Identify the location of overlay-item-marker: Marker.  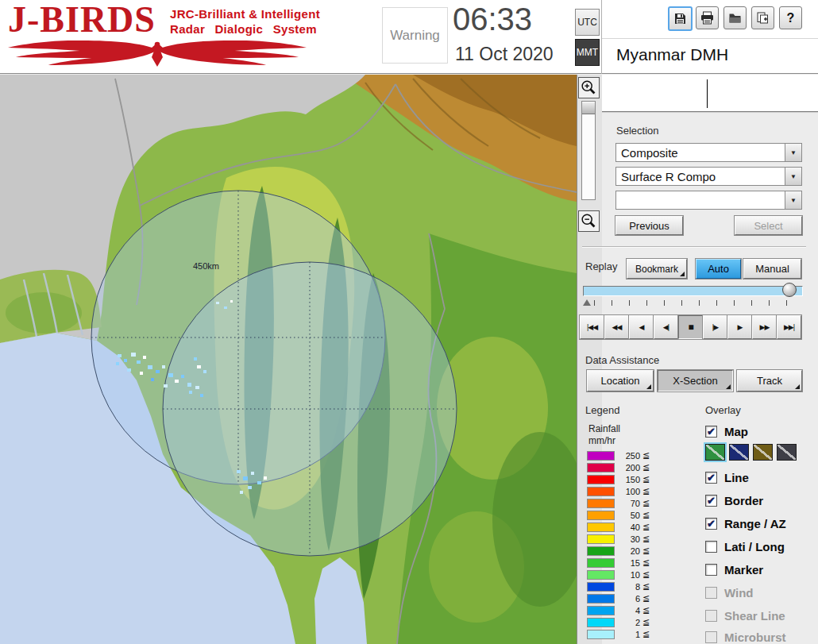
(734, 569).